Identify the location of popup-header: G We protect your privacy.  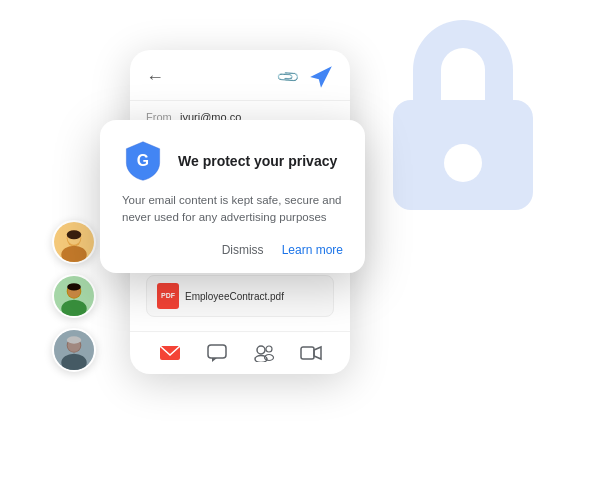
(232, 161).